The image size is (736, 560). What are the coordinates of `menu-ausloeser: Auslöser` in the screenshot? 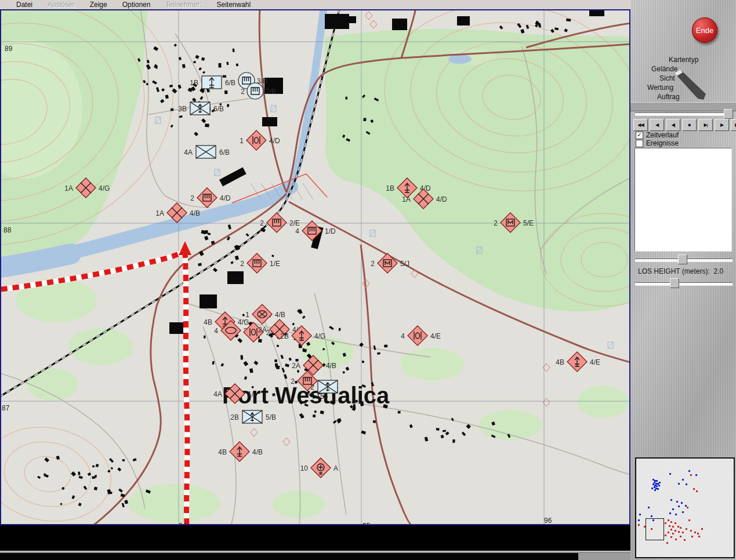 It's located at (61, 5).